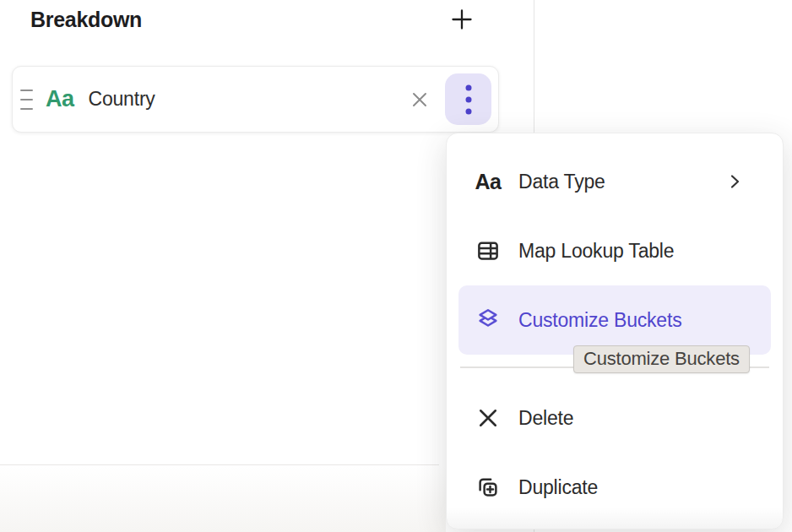 This screenshot has height=532, width=792. Describe the element at coordinates (615, 487) in the screenshot. I see `menu-item-duplicate: Duplicate` at that location.